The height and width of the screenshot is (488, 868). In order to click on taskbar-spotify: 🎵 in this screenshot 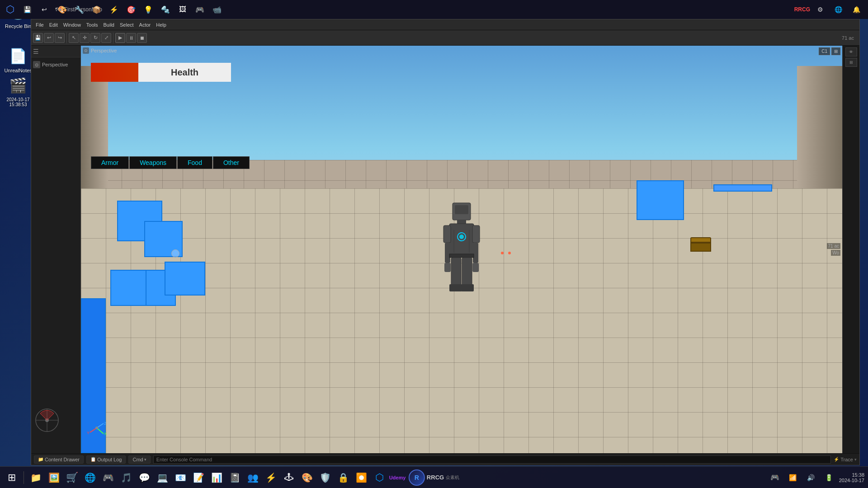, I will do `click(126, 478)`.